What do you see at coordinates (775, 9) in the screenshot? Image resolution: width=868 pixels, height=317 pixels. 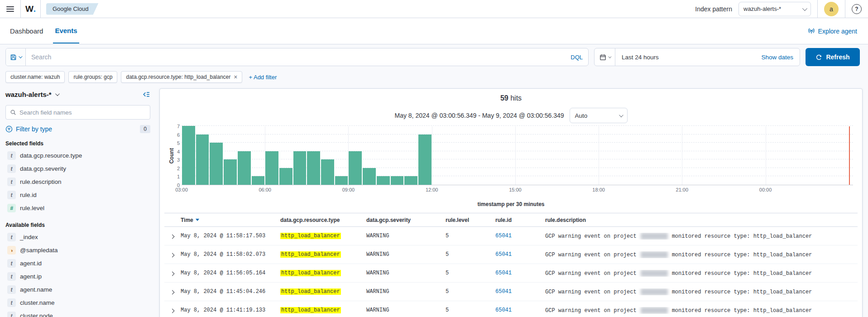 I see `index-pattern-select: wazuh-alerts-*` at bounding box center [775, 9].